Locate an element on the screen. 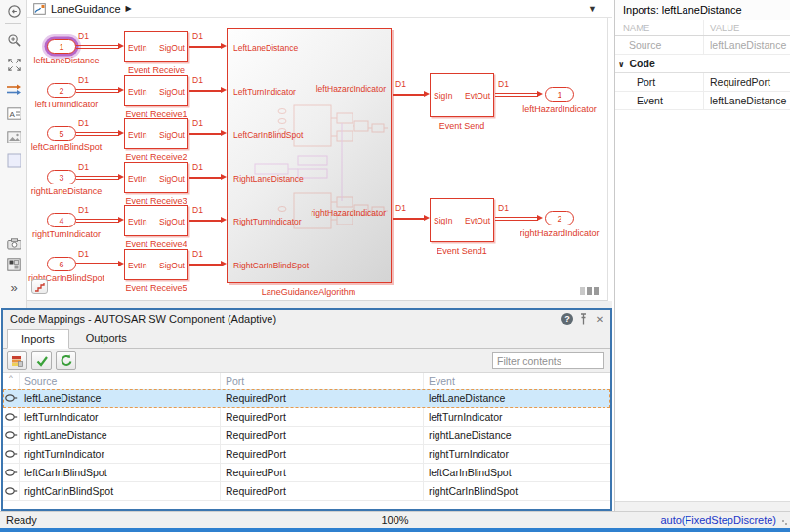  code-mappings-title: Code Mappings - AUTOSAR SW Component (Ad… is located at coordinates (284, 319).